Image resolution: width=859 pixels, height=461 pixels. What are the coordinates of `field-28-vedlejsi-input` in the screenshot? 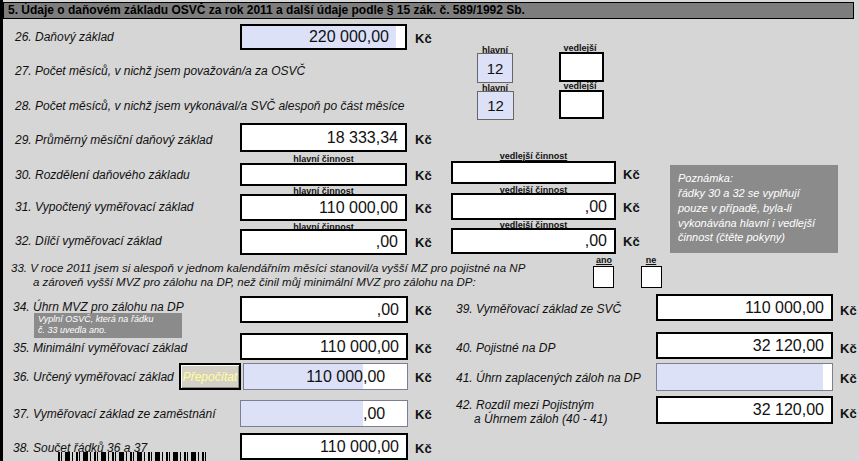 It's located at (582, 104).